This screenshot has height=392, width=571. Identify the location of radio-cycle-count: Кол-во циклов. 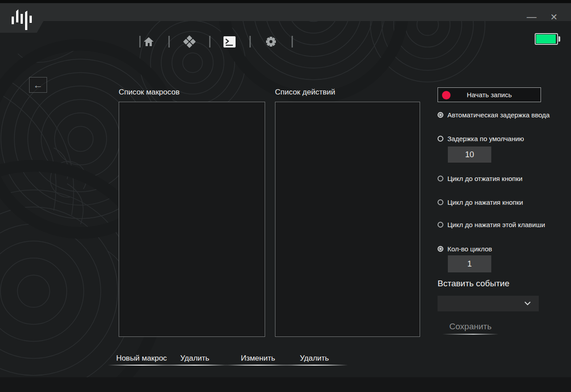
(465, 249).